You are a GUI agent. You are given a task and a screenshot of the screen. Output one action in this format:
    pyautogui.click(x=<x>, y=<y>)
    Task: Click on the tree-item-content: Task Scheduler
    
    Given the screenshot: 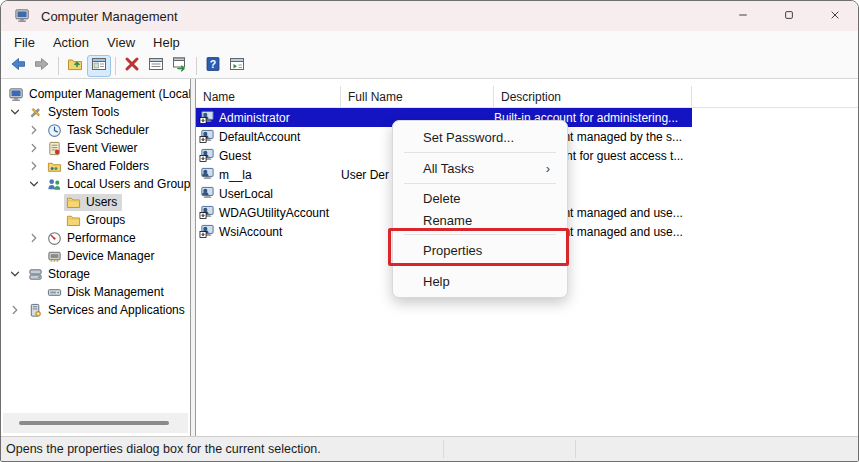 What is the action you would take?
    pyautogui.click(x=100, y=130)
    